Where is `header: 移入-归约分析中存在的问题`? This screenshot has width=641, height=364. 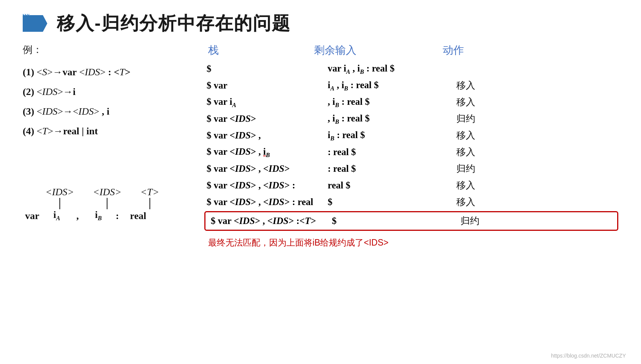
header: 移入-归约分析中存在的问题 is located at coordinates (320, 22).